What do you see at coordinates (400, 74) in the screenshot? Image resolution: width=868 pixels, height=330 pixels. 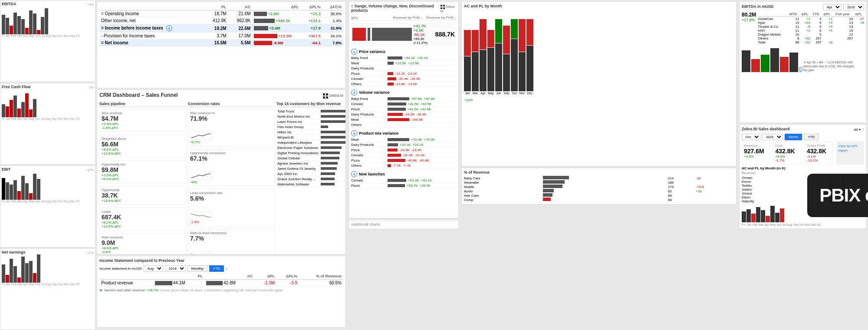 I see `vi-val: -13.1K` at bounding box center [400, 74].